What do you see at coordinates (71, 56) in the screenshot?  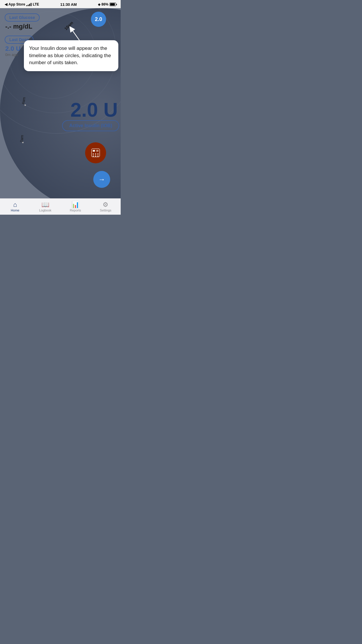 I see `tooltip-box: Your Insulin dose will appear on the tim…` at bounding box center [71, 56].